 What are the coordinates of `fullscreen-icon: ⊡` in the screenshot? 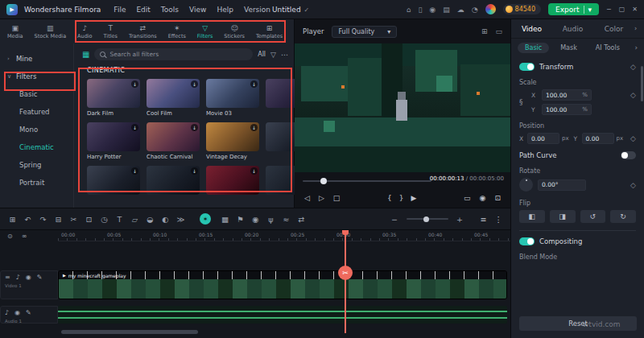 It's located at (497, 198).